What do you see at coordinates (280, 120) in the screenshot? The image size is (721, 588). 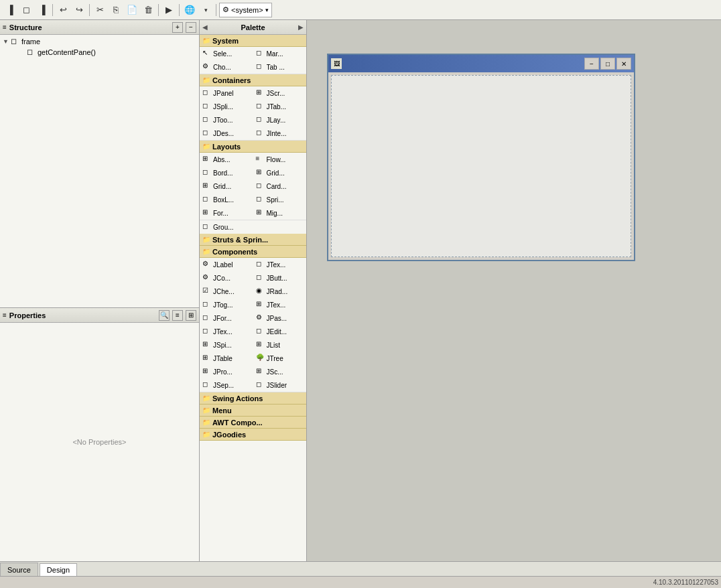 I see `palette-item-jlay: ◻ JLay...` at bounding box center [280, 120].